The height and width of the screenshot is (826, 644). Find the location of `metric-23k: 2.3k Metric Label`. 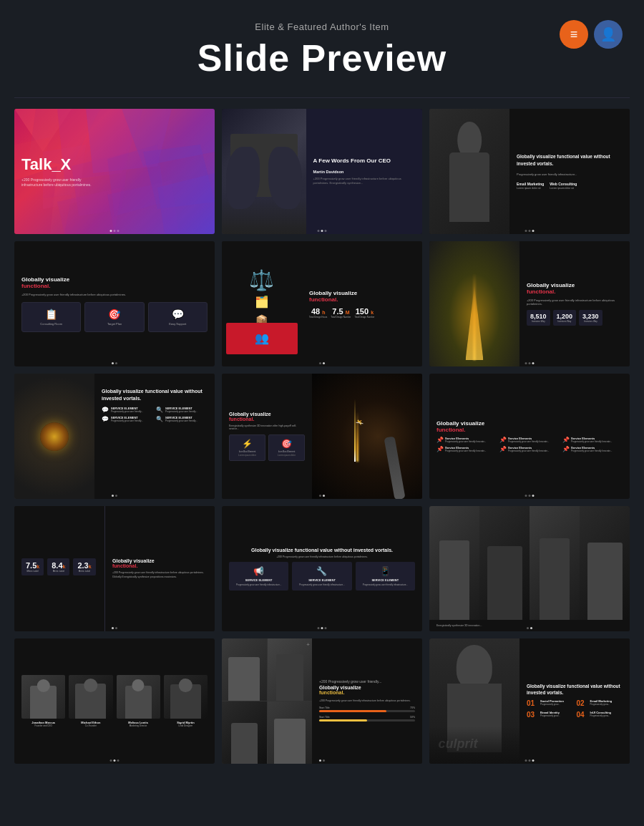

metric-23k: 2.3k Metric Label is located at coordinates (84, 567).